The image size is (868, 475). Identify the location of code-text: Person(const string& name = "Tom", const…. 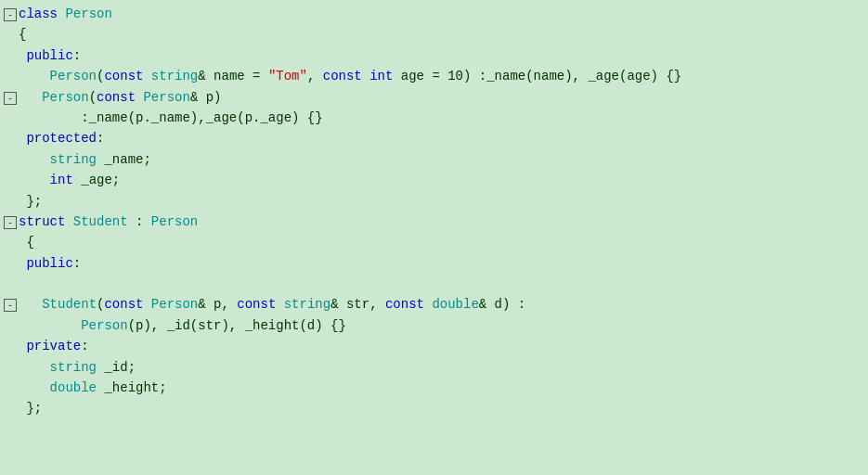
(442, 76).